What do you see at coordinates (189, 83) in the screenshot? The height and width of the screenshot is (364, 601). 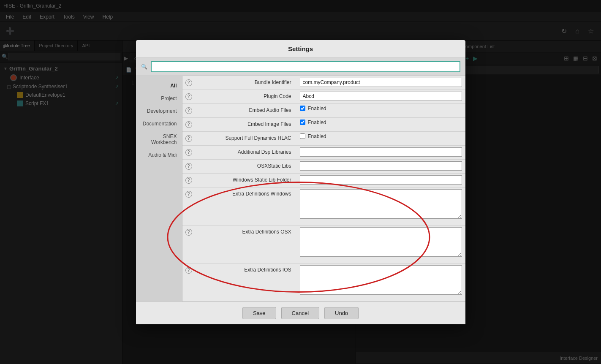 I see `help-bundle: ?` at bounding box center [189, 83].